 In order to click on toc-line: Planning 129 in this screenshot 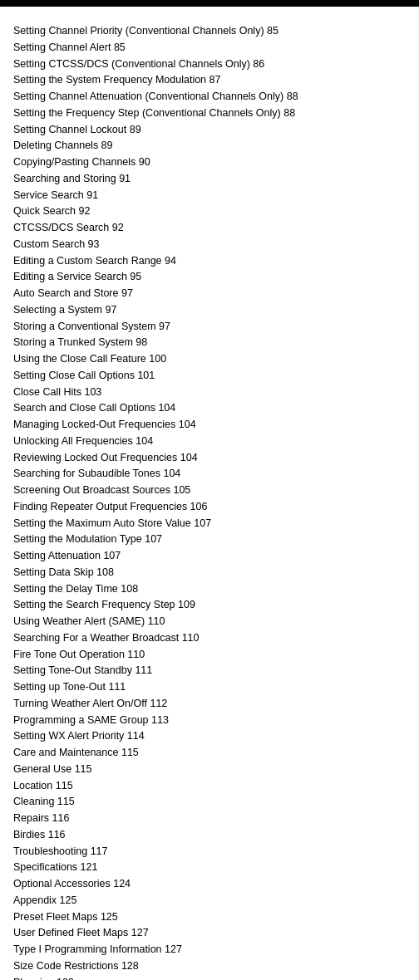, I will do `click(210, 978)`.